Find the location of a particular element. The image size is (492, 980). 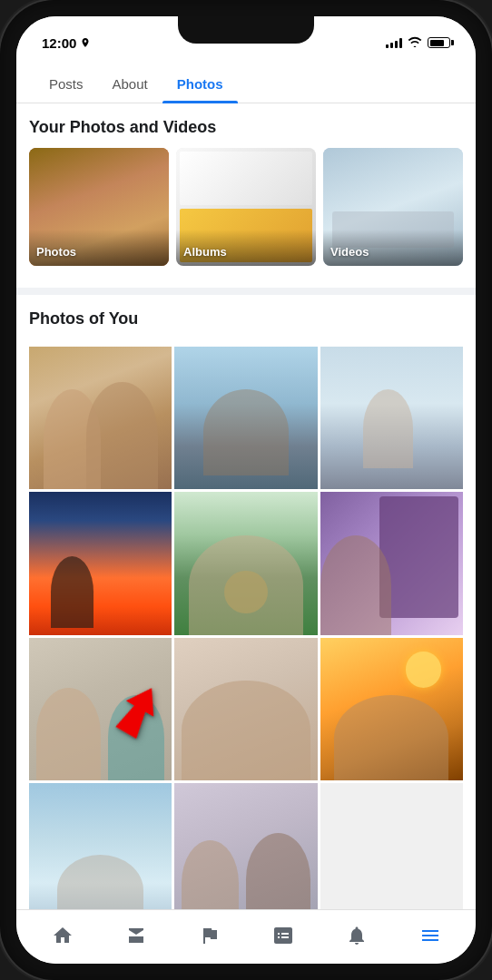

nav-marketplace is located at coordinates (136, 937).